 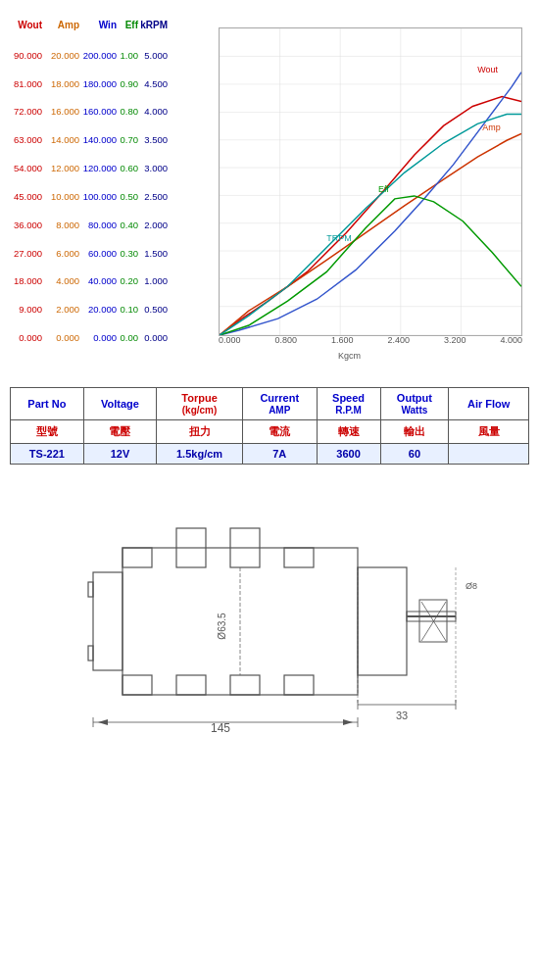 What do you see at coordinates (200, 455) in the screenshot?
I see `td-torque: 1.5kg/cm` at bounding box center [200, 455].